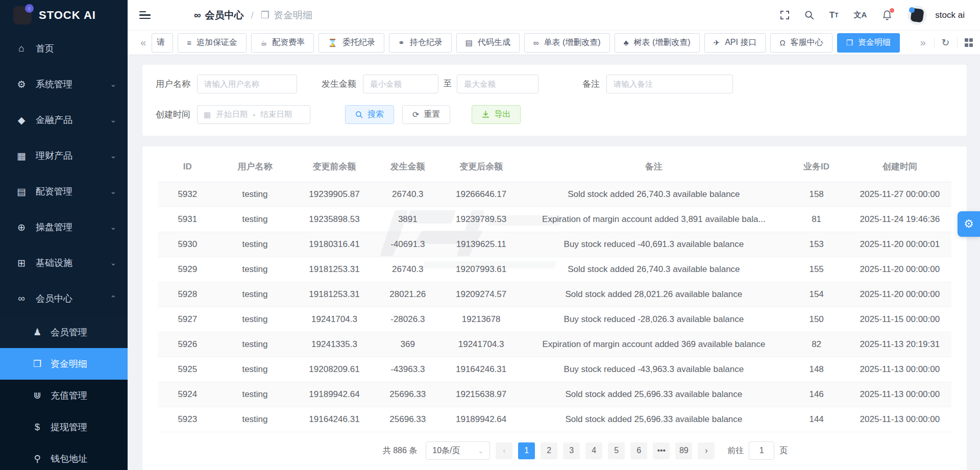  Describe the element at coordinates (594, 451) in the screenshot. I see `page-number-button: 4` at that location.